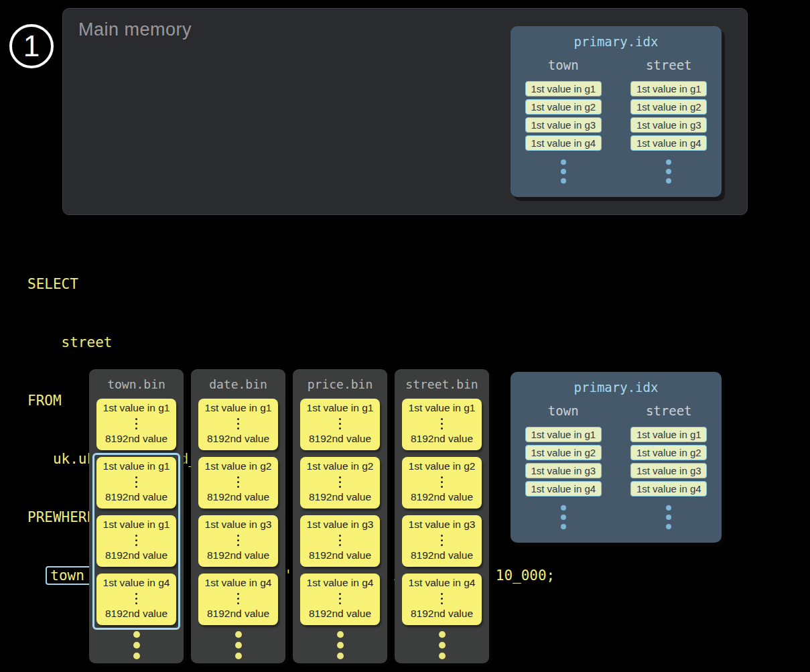 Image resolution: width=810 pixels, height=672 pixels. Describe the element at coordinates (239, 516) in the screenshot. I see `bin-date: date.bin 1st value in g1 8192nd value 1s…` at that location.